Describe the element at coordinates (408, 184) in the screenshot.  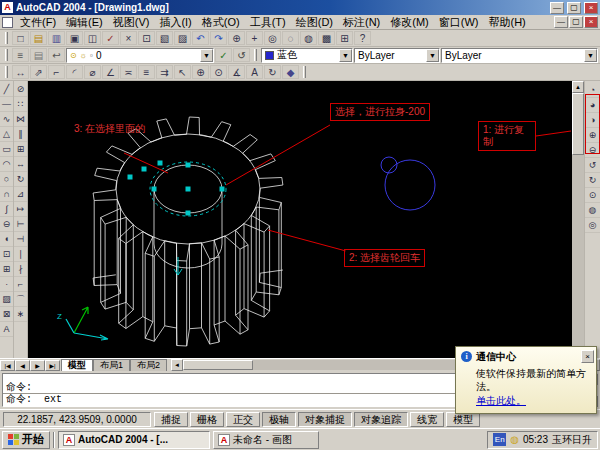
I see `keyhole-profile` at that location.